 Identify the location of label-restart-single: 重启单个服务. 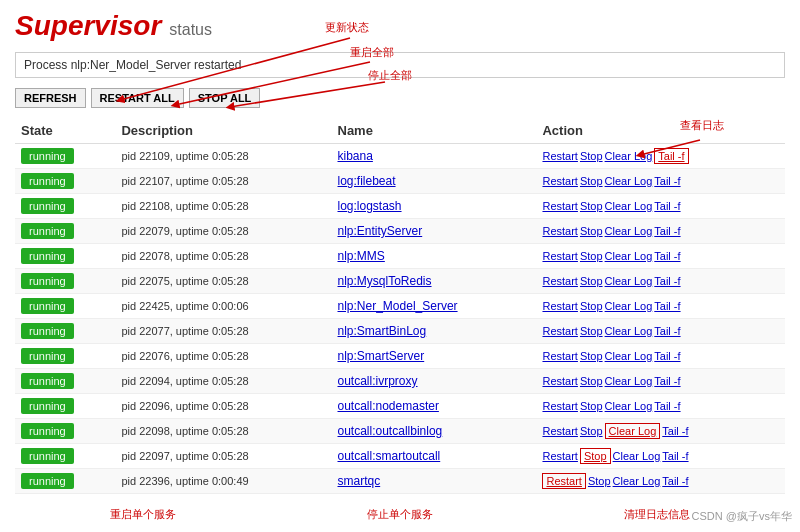
(143, 514).